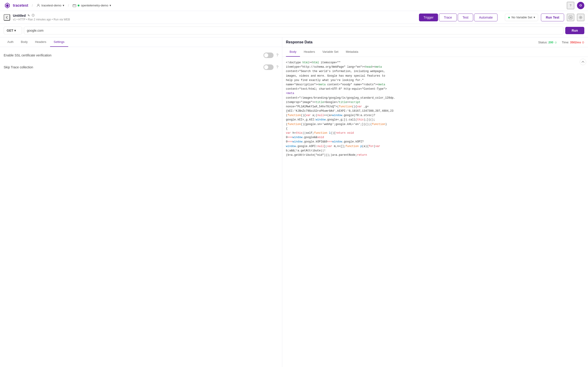 The height and width of the screenshot is (367, 588). I want to click on var-set-label: No Variable Set, so click(522, 17).